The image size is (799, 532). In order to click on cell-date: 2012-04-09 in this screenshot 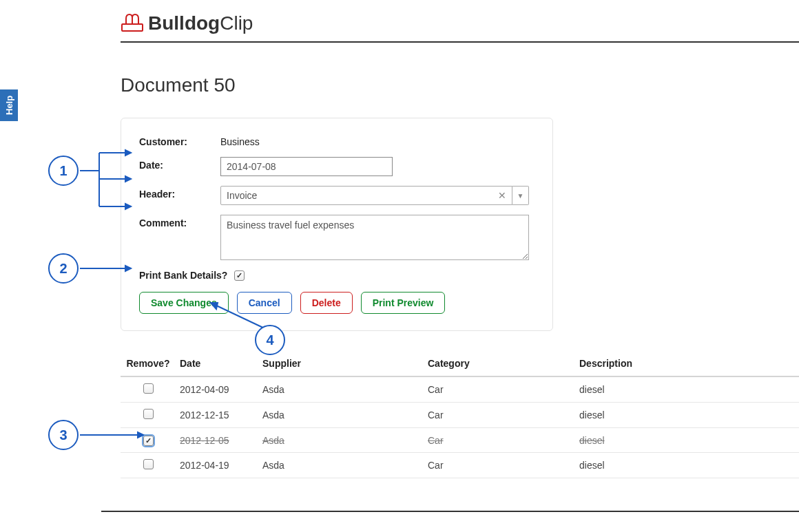, I will do `click(217, 390)`.